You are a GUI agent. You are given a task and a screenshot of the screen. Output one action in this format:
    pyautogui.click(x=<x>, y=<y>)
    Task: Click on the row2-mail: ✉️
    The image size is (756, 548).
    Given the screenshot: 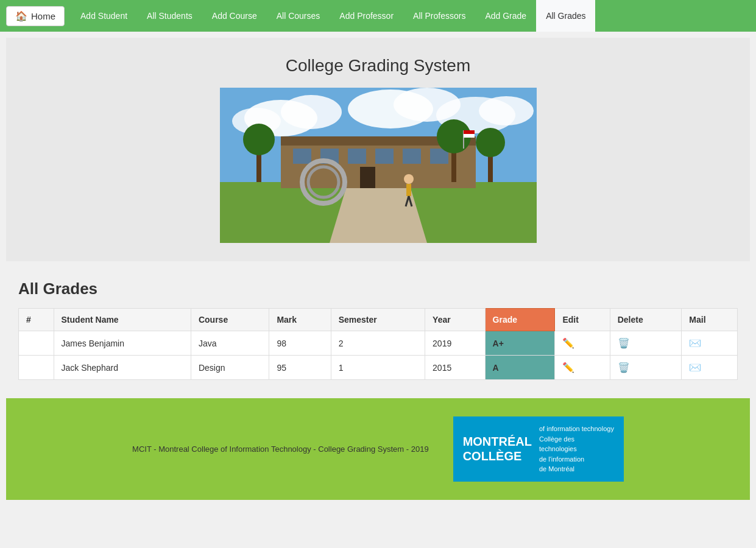 What is the action you would take?
    pyautogui.click(x=710, y=368)
    